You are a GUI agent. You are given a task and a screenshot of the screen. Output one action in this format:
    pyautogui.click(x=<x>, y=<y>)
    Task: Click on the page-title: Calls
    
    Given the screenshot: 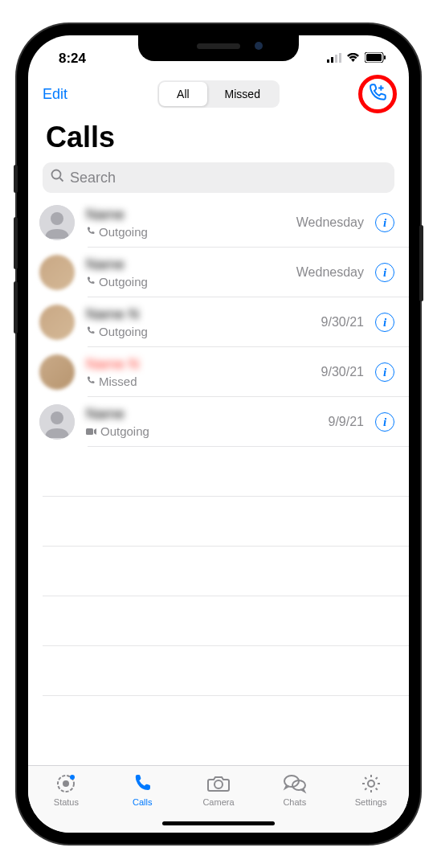 What is the action you would take?
    pyautogui.click(x=218, y=134)
    